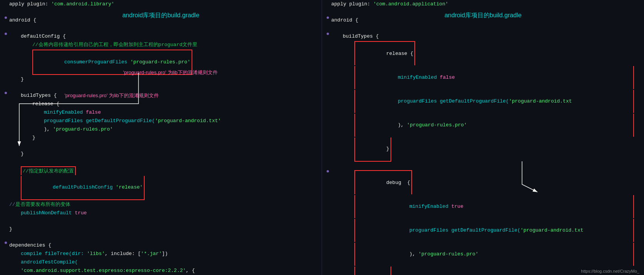  What do you see at coordinates (161, 213) in the screenshot?
I see `code-line-22: publishNonDefault true` at bounding box center [161, 213].